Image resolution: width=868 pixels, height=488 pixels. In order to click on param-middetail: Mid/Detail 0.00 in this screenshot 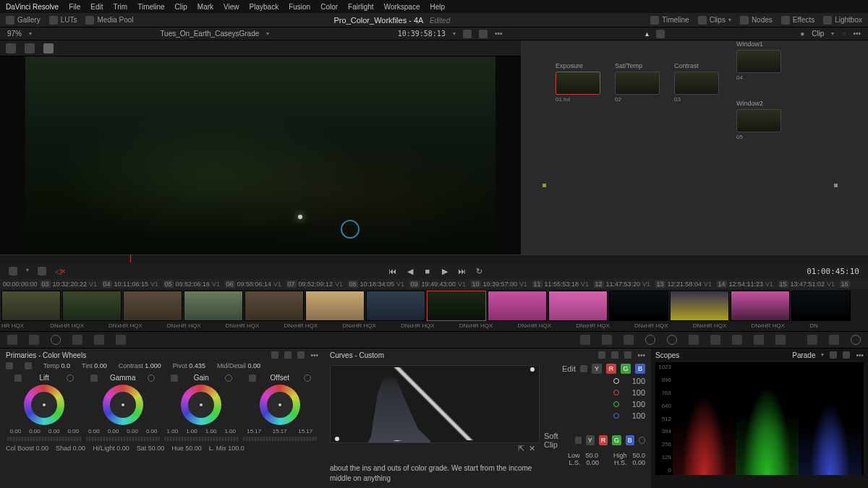, I will do `click(239, 366)`.